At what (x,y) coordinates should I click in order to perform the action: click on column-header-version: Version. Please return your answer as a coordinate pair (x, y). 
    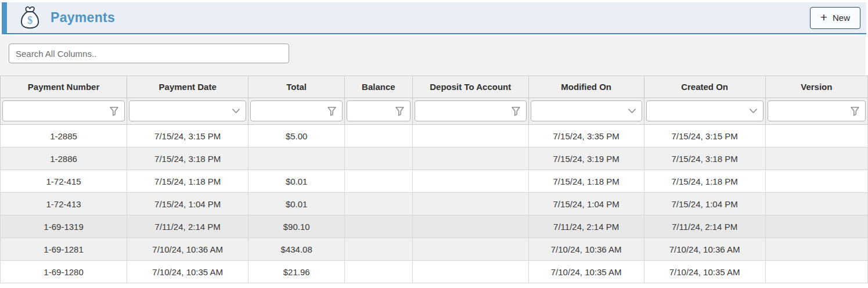
    Looking at the image, I should click on (816, 87).